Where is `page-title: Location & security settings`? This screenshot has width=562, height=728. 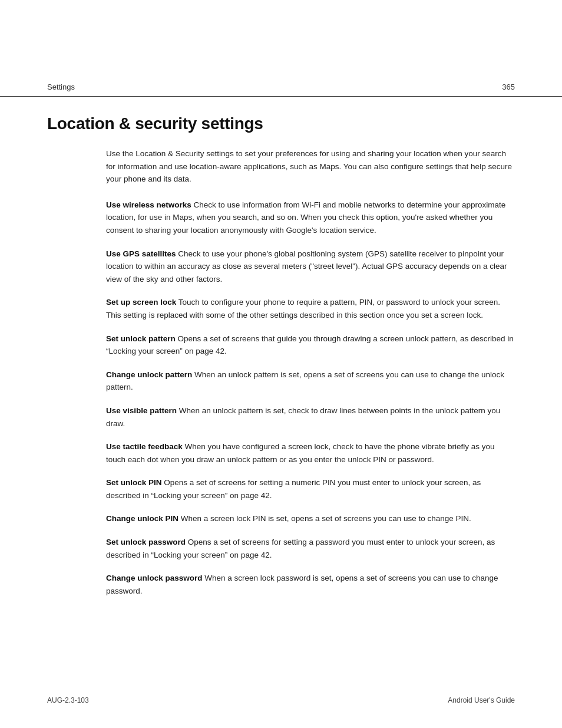
page-title: Location & security settings is located at coordinates (281, 124).